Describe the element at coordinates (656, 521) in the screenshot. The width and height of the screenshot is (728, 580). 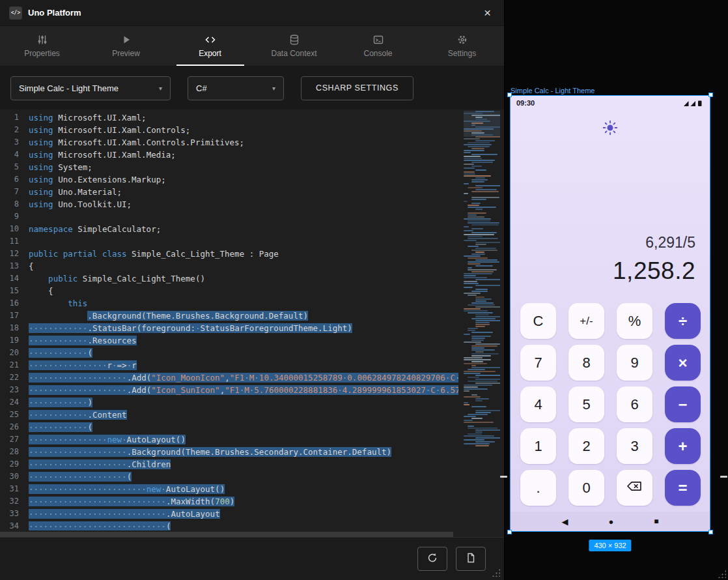
I see `recents-button: ■` at that location.